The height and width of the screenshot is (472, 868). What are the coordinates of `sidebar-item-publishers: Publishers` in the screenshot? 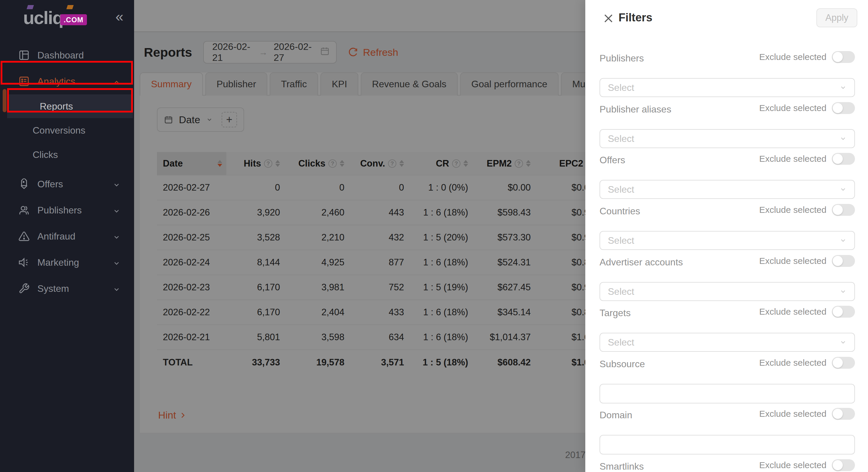 It's located at (67, 210).